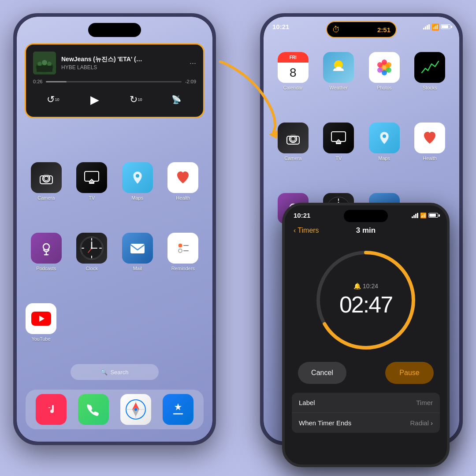 The height and width of the screenshot is (476, 476). I want to click on weather-icon-img, so click(338, 67).